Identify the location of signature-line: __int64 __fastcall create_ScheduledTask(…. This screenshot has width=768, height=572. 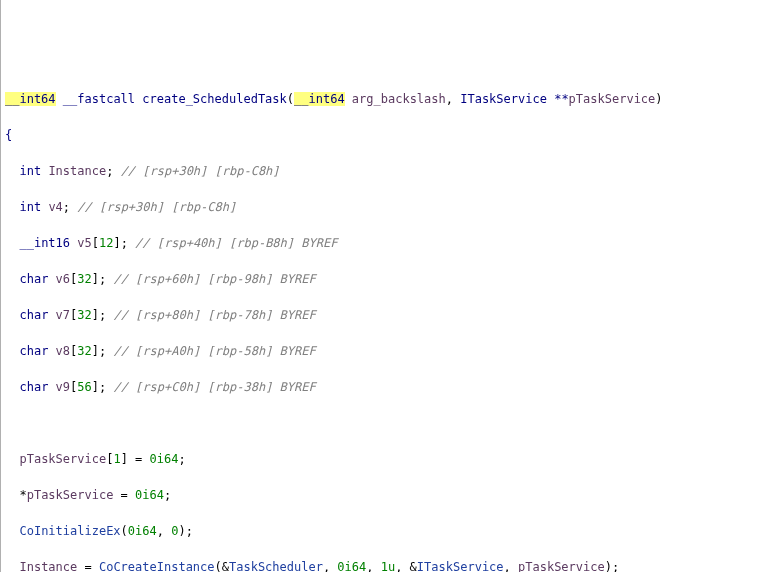
(384, 99).